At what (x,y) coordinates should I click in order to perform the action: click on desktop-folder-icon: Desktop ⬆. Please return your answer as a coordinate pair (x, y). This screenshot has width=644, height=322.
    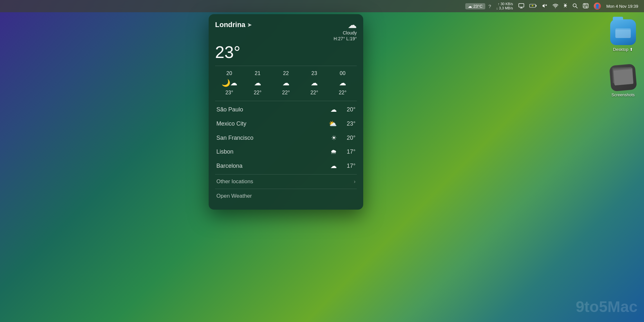
    Looking at the image, I should click on (623, 35).